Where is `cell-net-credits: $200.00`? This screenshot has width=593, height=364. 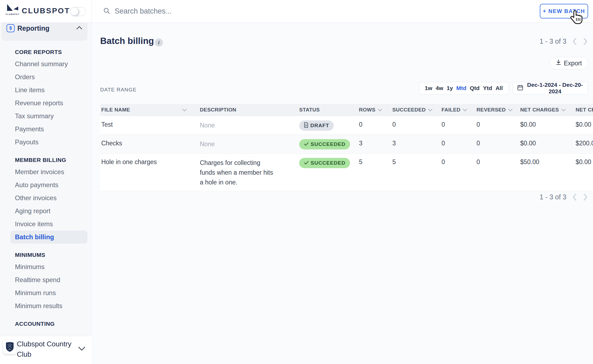
cell-net-credits: $200.00 is located at coordinates (584, 143).